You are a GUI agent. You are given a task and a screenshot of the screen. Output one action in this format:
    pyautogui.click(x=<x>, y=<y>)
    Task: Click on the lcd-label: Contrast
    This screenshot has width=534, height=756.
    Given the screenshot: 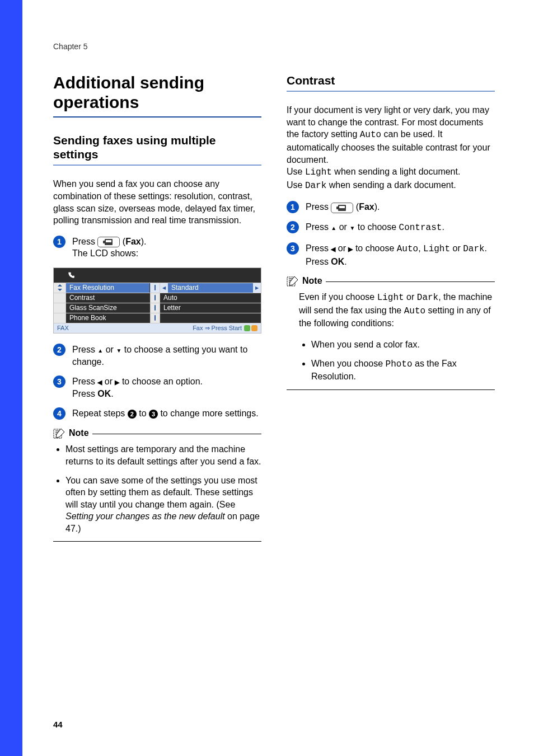 What is the action you would take?
    pyautogui.click(x=108, y=298)
    